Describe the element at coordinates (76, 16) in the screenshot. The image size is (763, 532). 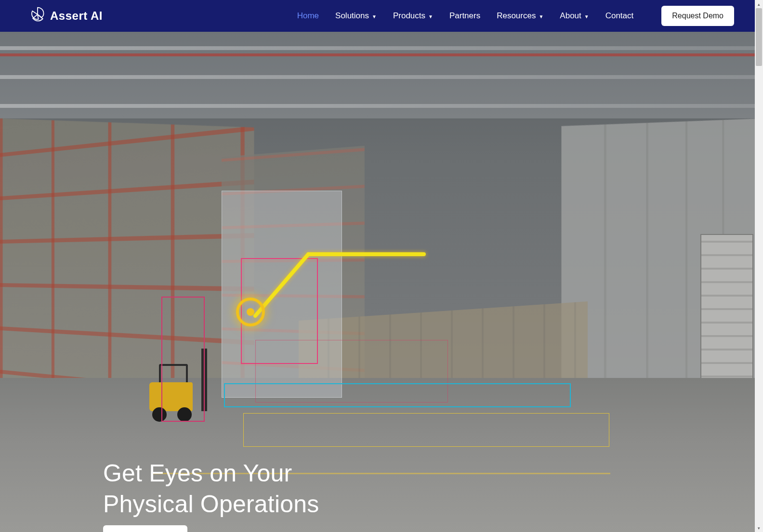
I see `brand-name: Assert AI` at that location.